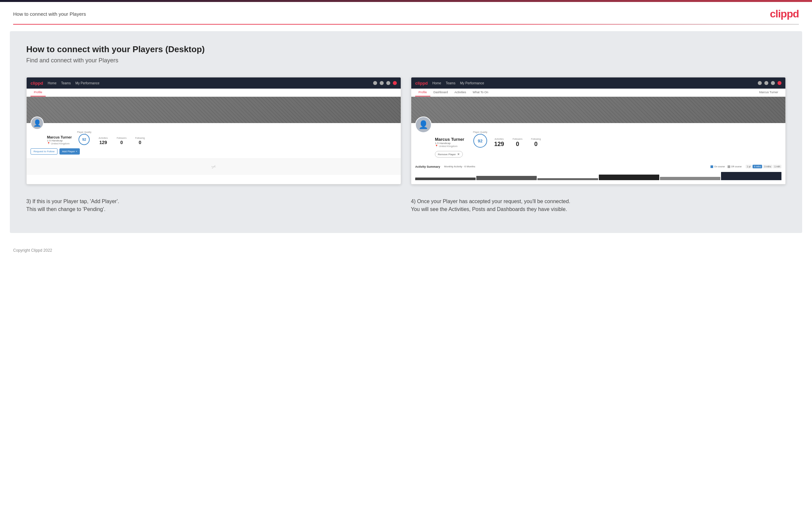 Image resolution: width=812 pixels, height=507 pixels. I want to click on right-tab-player-dropdown: Marcus Turner, so click(769, 93).